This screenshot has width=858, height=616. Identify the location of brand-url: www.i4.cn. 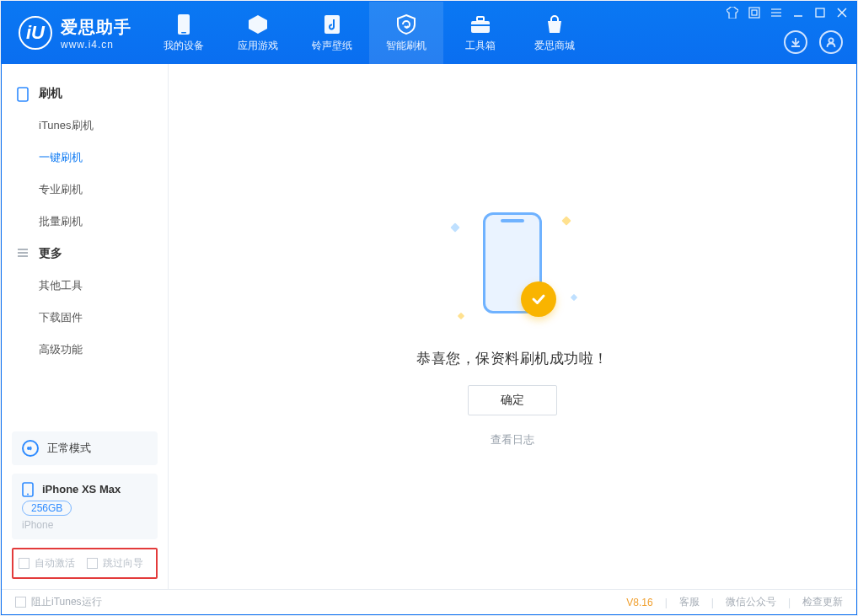
(96, 45).